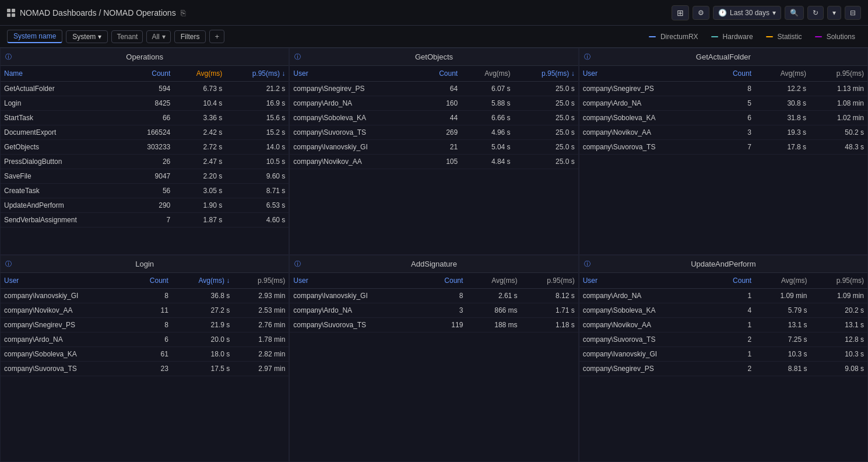 This screenshot has width=868, height=462. What do you see at coordinates (794, 13) in the screenshot?
I see `zoom-button: 🔍` at bounding box center [794, 13].